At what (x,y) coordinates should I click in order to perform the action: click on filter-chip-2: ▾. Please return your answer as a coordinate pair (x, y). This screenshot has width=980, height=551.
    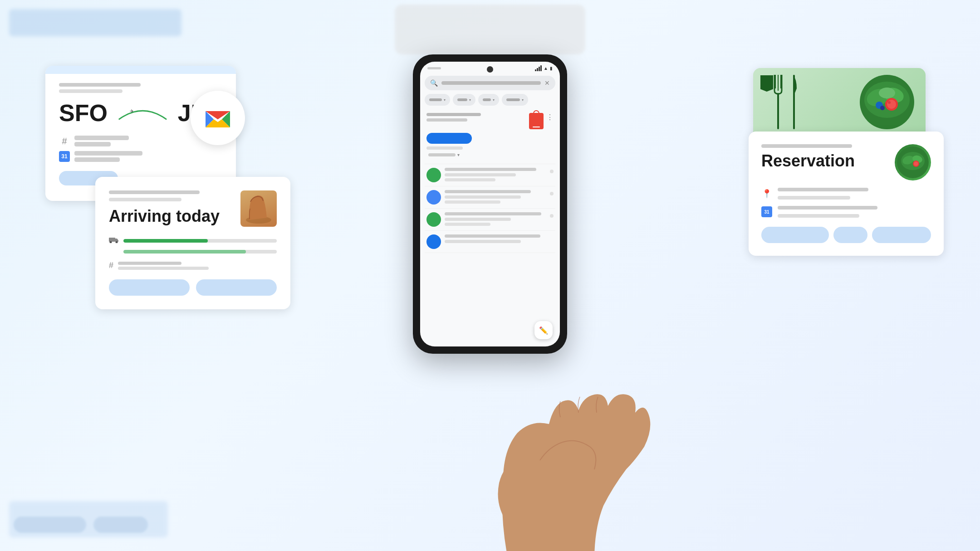
    Looking at the image, I should click on (464, 100).